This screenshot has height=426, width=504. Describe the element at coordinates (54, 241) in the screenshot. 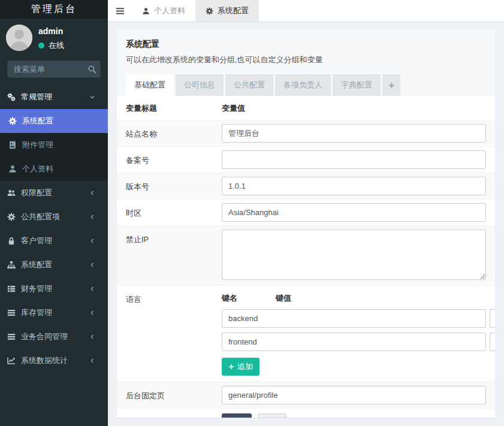

I see `sidebar-item-customer-management: 客户管理` at that location.